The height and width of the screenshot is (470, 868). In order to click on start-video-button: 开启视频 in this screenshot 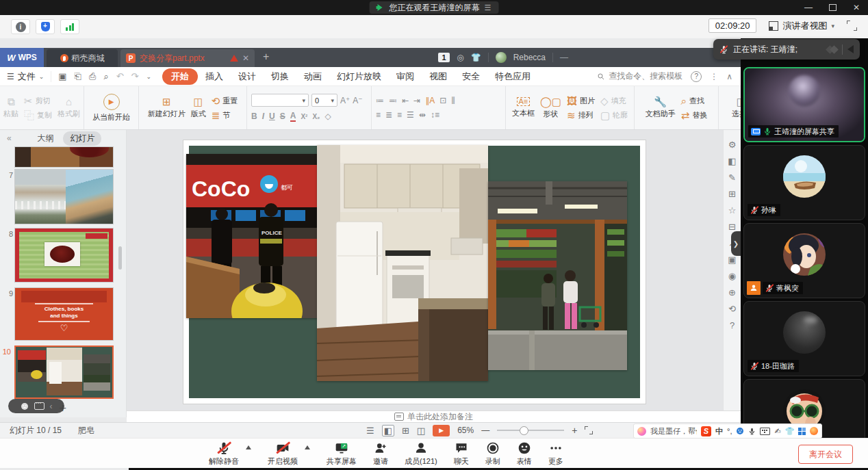, I will do `click(283, 454)`.